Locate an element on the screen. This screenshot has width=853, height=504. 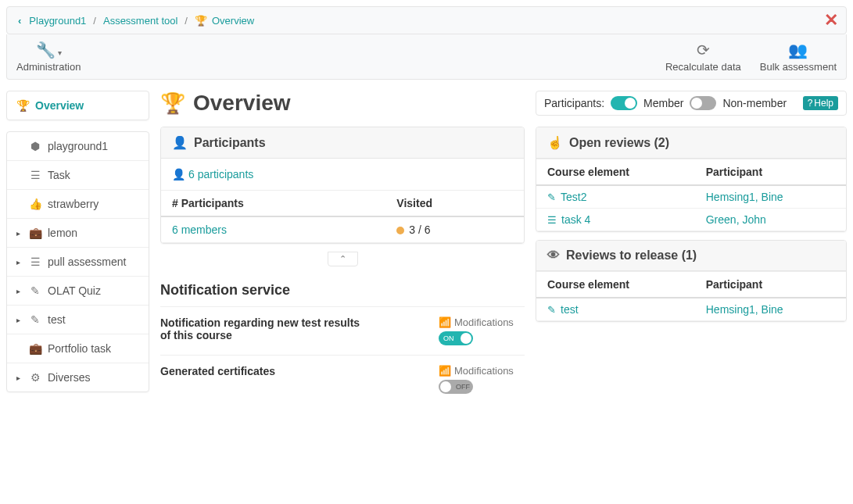
participants-panel: 👤 Participants 👤6 participants # Partici… is located at coordinates (342, 185).